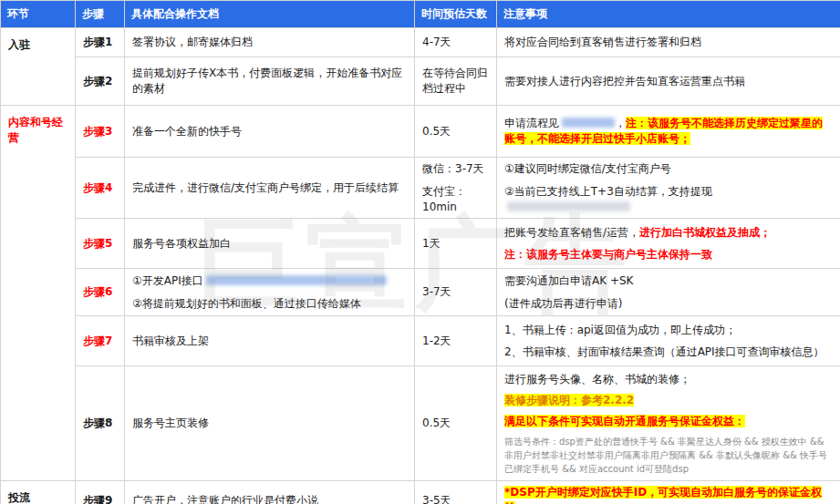  Describe the element at coordinates (456, 492) in the screenshot. I see `time-cell-9: 3-5天` at that location.